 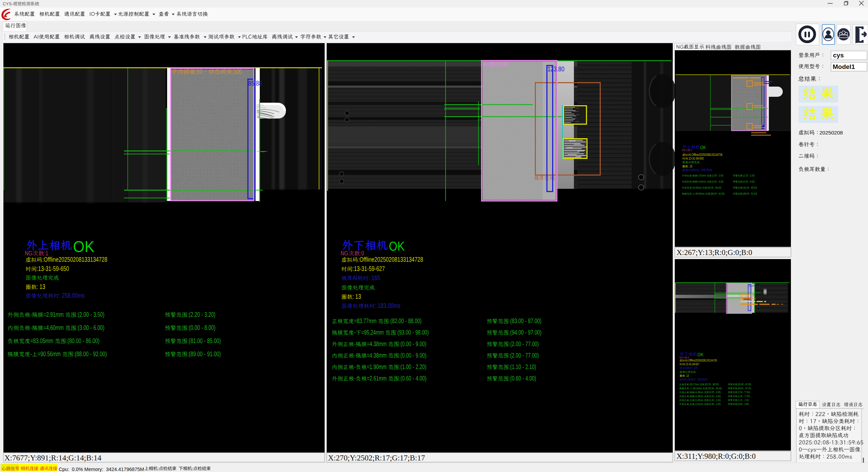 What do you see at coordinates (376, 458) in the screenshot?
I see `svg-text: X:270;Y:2502;R:17;G:17;B:17` at bounding box center [376, 458].